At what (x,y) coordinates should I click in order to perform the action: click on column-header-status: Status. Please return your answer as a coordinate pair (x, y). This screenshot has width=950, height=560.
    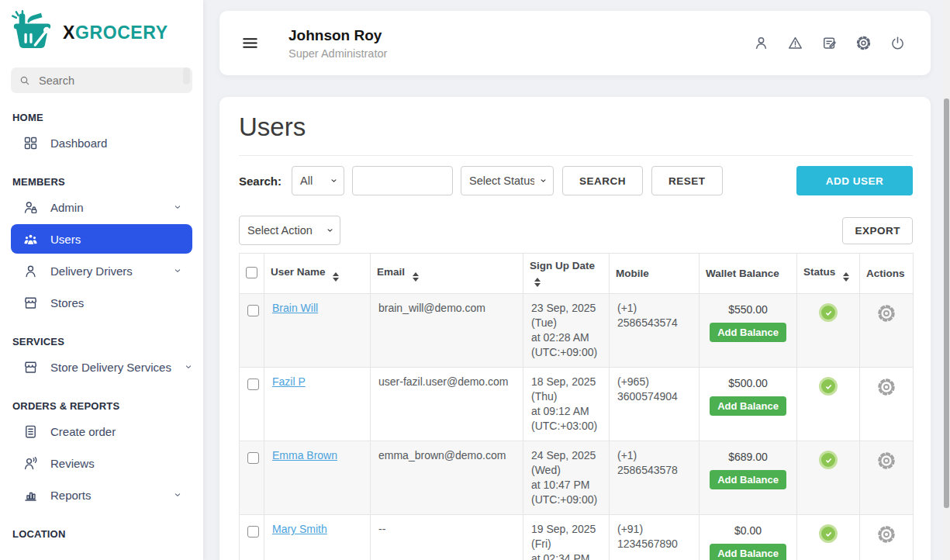
    Looking at the image, I should click on (828, 274).